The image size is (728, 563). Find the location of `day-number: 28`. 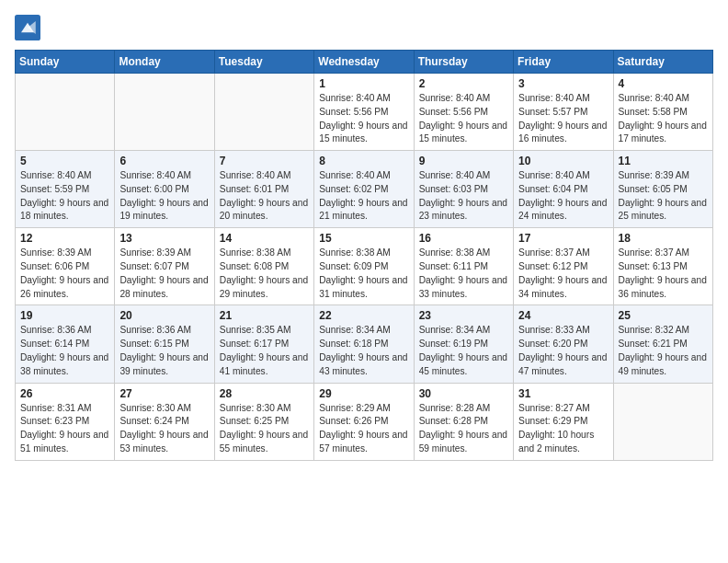

day-number: 28 is located at coordinates (265, 394).